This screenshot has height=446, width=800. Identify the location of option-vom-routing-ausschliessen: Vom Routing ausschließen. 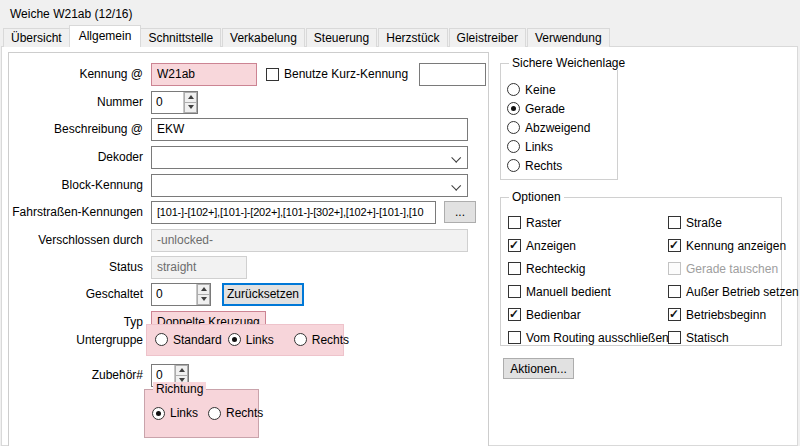
(588, 338).